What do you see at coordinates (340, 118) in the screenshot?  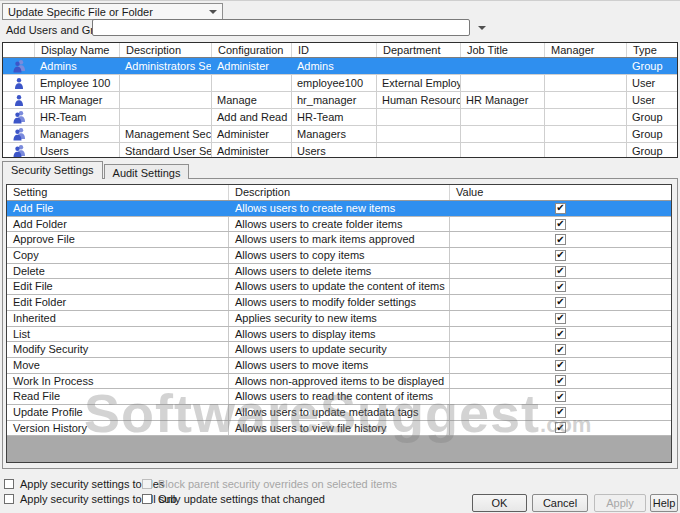 I see `table-row: HR-TeamAdd and ReadHR-TeamGroup` at bounding box center [340, 118].